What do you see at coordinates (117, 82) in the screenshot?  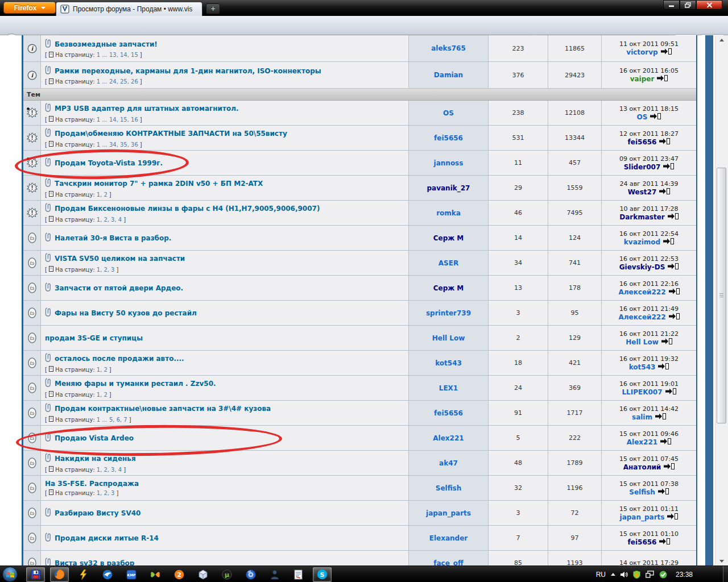 I see `pagination-links: 1 ... 24, 25, 26` at bounding box center [117, 82].